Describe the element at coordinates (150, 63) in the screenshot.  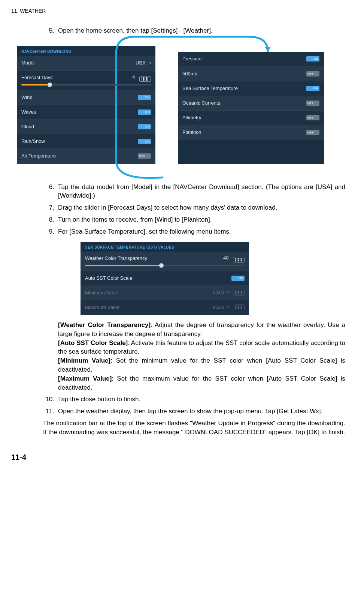
I see `chevron-right-icon: ›` at that location.